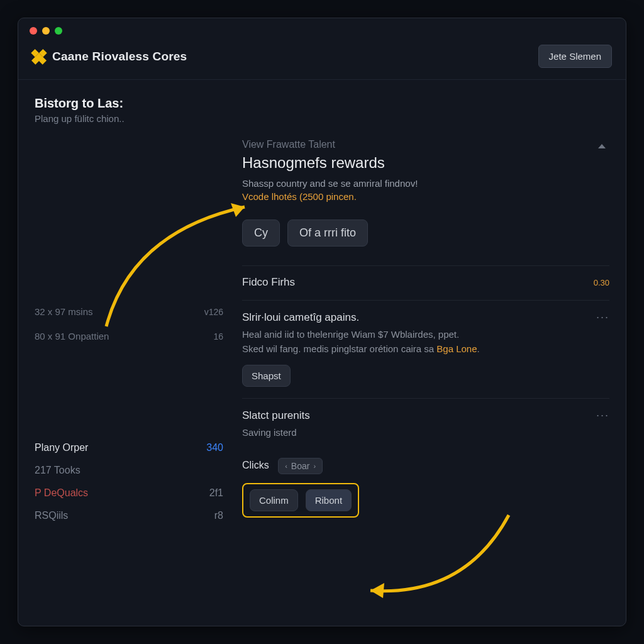 The height and width of the screenshot is (644, 644). What do you see at coordinates (426, 463) in the screenshot?
I see `clicks-row: Clicks ‹ Boar ›` at bounding box center [426, 463].